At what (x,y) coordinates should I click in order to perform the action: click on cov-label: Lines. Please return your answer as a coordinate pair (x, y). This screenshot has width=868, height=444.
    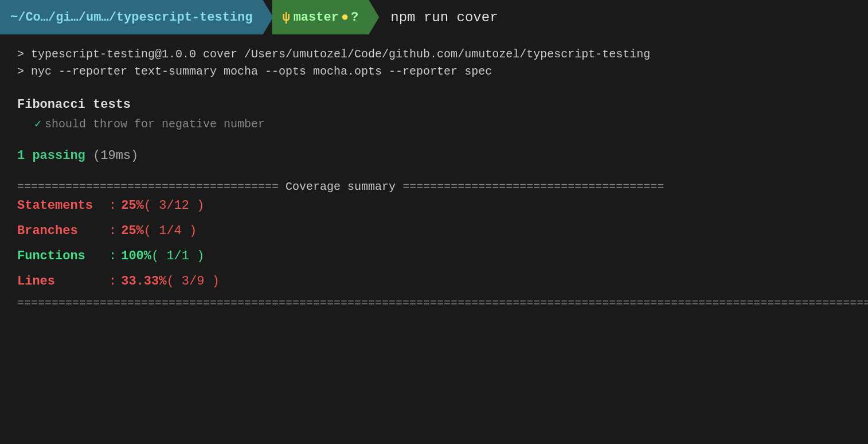
    Looking at the image, I should click on (63, 282).